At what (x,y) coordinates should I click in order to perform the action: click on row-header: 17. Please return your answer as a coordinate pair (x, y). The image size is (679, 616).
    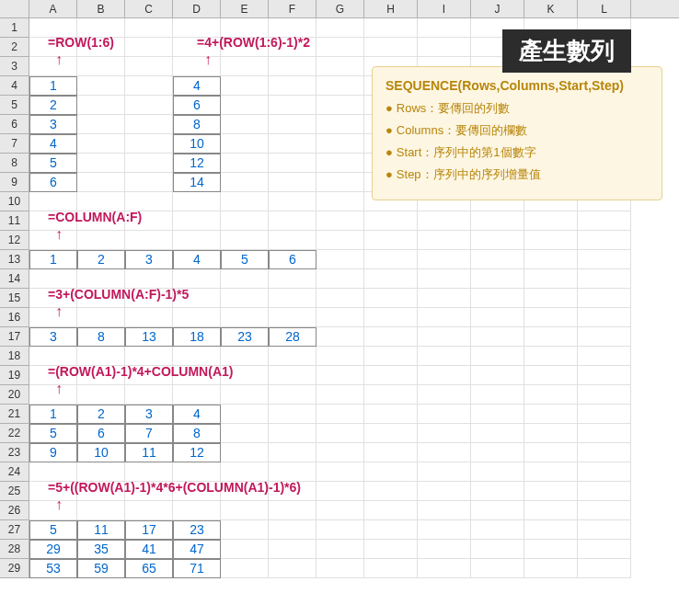
    Looking at the image, I should click on (15, 337).